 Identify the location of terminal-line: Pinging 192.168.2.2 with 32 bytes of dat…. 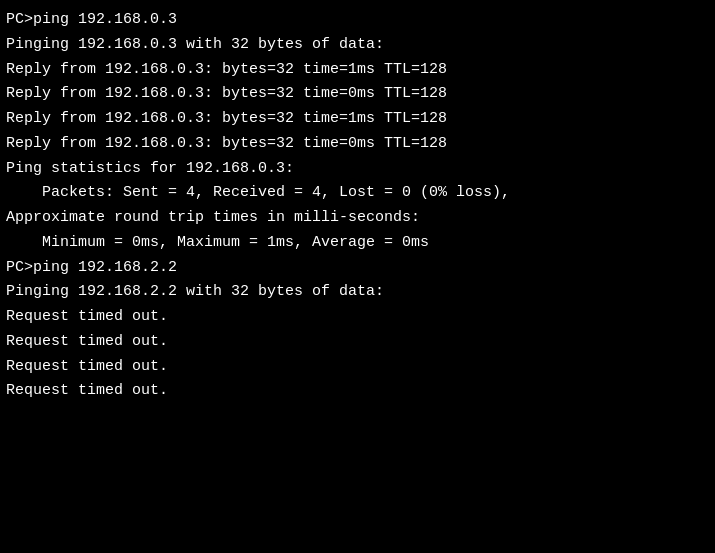
(358, 292).